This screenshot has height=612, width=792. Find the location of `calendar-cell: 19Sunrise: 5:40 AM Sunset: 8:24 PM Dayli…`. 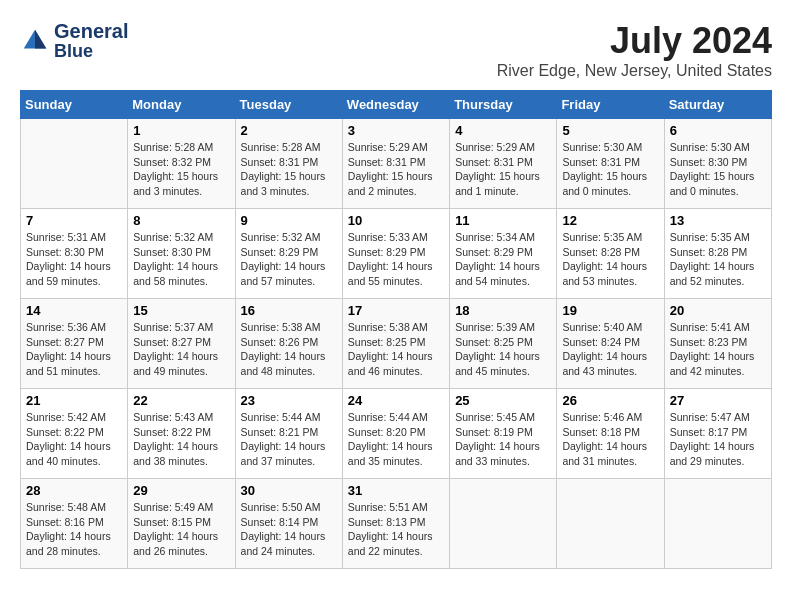

calendar-cell: 19Sunrise: 5:40 AM Sunset: 8:24 PM Dayli… is located at coordinates (610, 344).